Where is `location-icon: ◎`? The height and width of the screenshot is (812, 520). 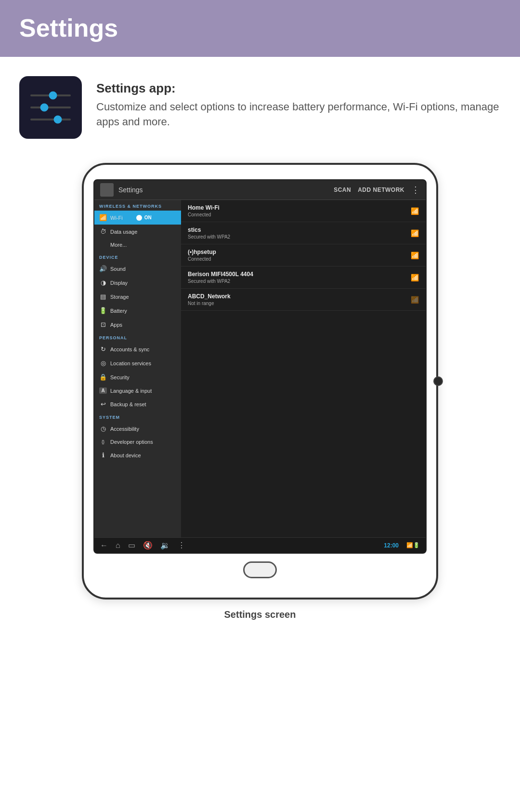 location-icon: ◎ is located at coordinates (103, 363).